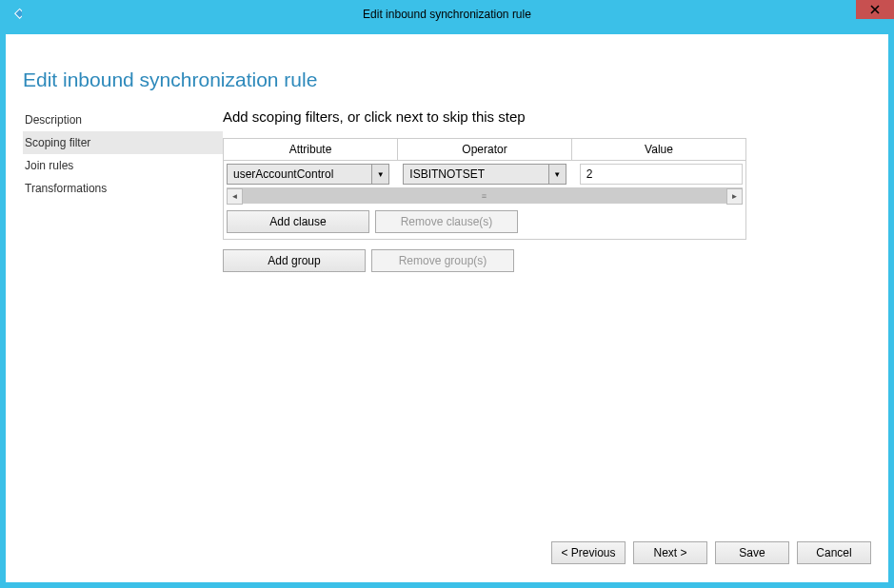  I want to click on remove-clauses-button: Remove clause(s), so click(447, 222).